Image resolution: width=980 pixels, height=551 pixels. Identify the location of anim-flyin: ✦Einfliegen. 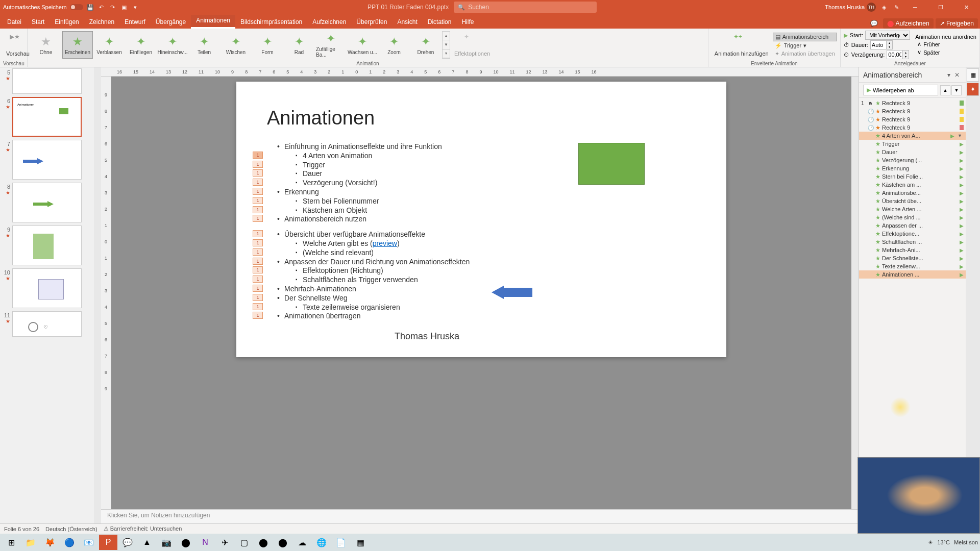
(141, 45).